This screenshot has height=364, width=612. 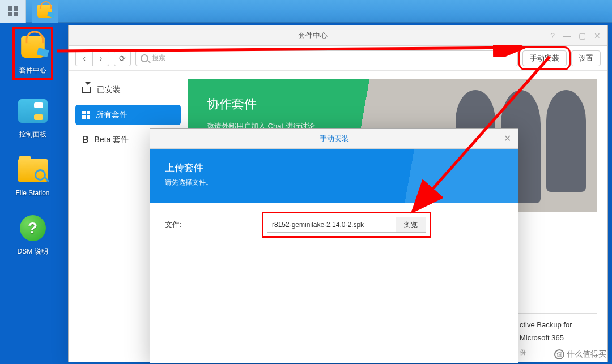 What do you see at coordinates (33, 234) in the screenshot?
I see `desktop-item-dsm-help: ? DSM 说明` at bounding box center [33, 234].